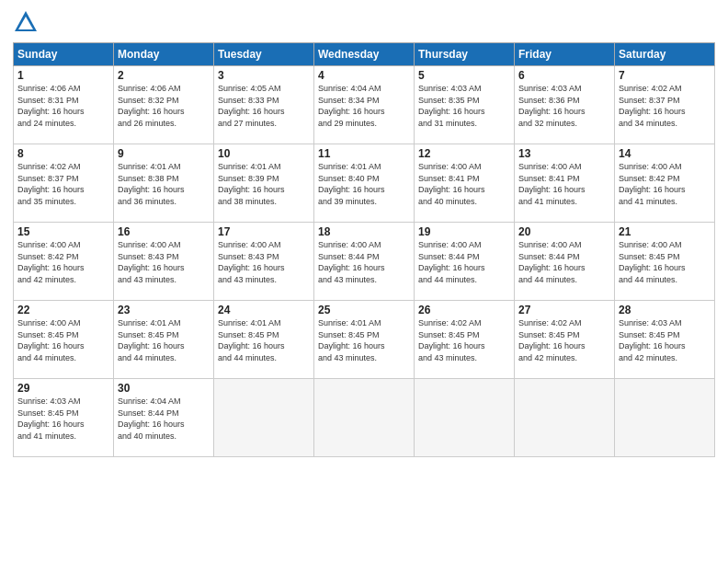 This screenshot has height=563, width=728. What do you see at coordinates (564, 261) in the screenshot?
I see `calendar-cell: 20Sunrise: 4:00 AM Sunset: 8:44 PM Dayli…` at bounding box center [564, 261].